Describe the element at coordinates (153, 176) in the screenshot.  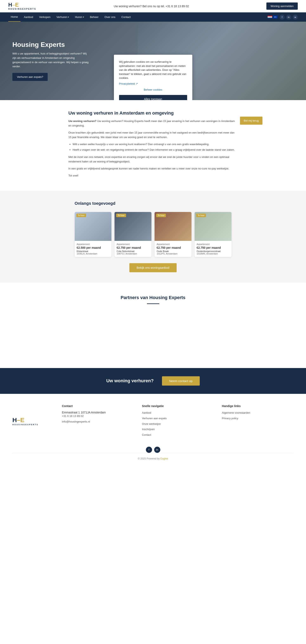
I see `content-closing: Tot snel!` at that location.